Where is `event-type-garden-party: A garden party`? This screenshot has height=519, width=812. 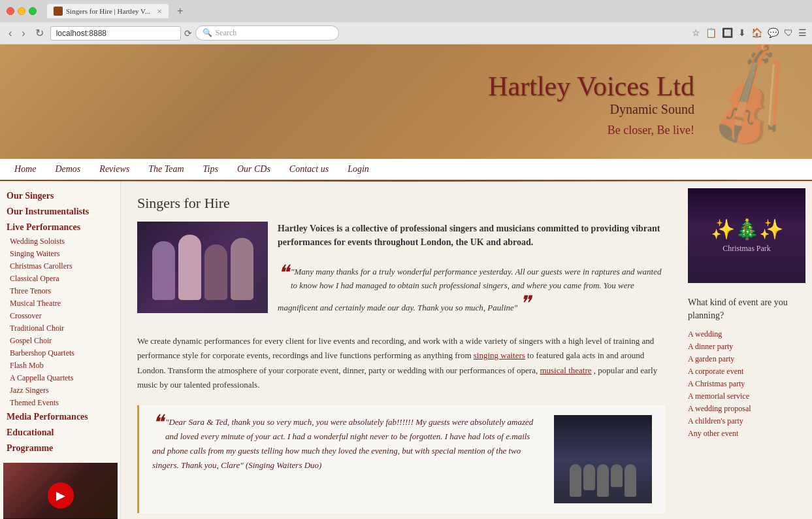 event-type-garden-party: A garden party is located at coordinates (747, 360).